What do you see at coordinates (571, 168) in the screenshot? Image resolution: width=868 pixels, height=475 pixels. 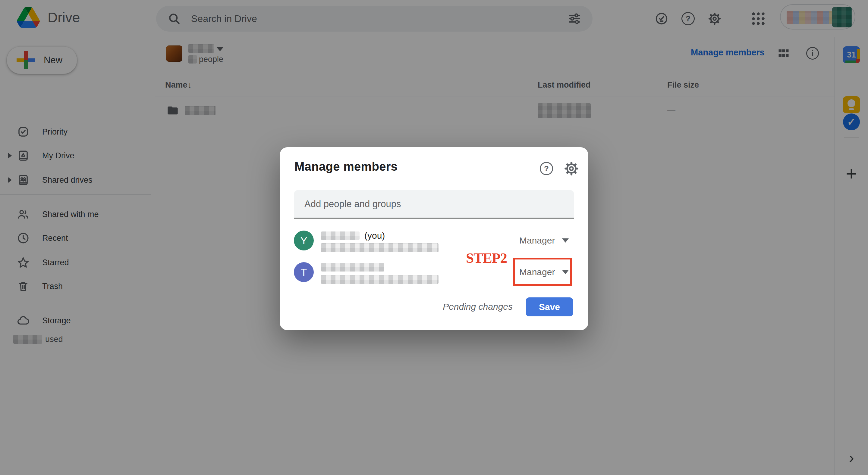 I see `dialog-settings-gear-icon` at bounding box center [571, 168].